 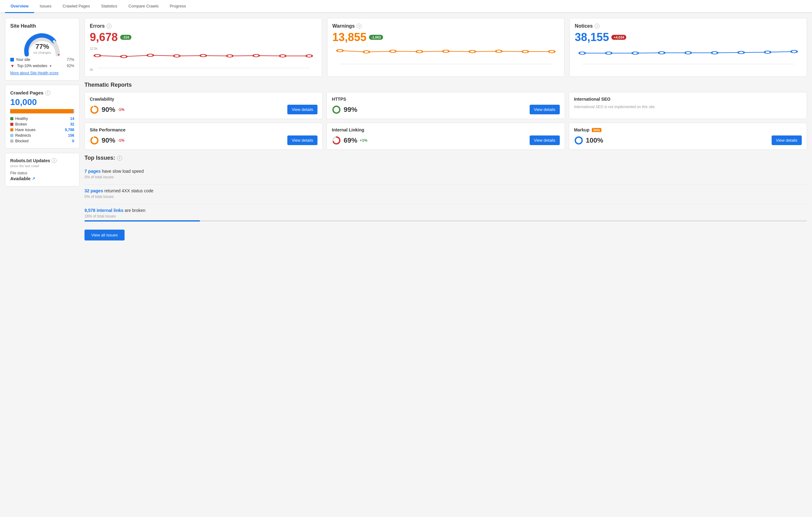 What do you see at coordinates (12, 59) in the screenshot?
I see `legend-dot-site` at bounding box center [12, 59].